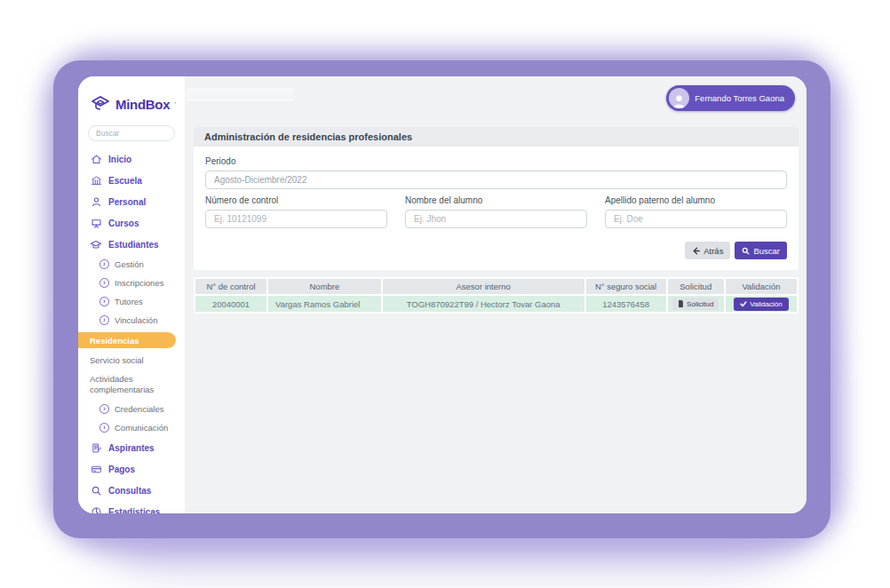 The height and width of the screenshot is (588, 890). What do you see at coordinates (131, 428) in the screenshot?
I see `sidebar-item-comunicacion: Comunicación` at bounding box center [131, 428].